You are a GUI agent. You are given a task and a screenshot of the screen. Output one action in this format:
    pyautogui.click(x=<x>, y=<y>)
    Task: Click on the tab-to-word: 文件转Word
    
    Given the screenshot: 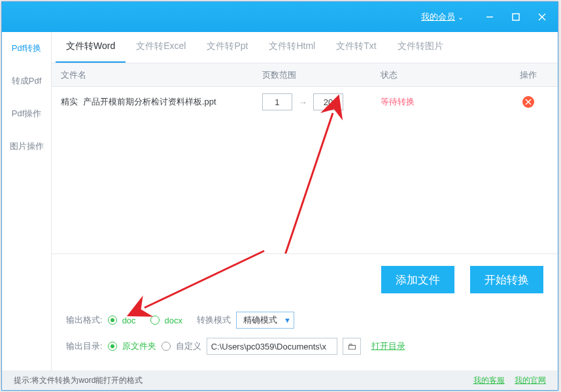 What is the action you would take?
    pyautogui.click(x=90, y=52)
    